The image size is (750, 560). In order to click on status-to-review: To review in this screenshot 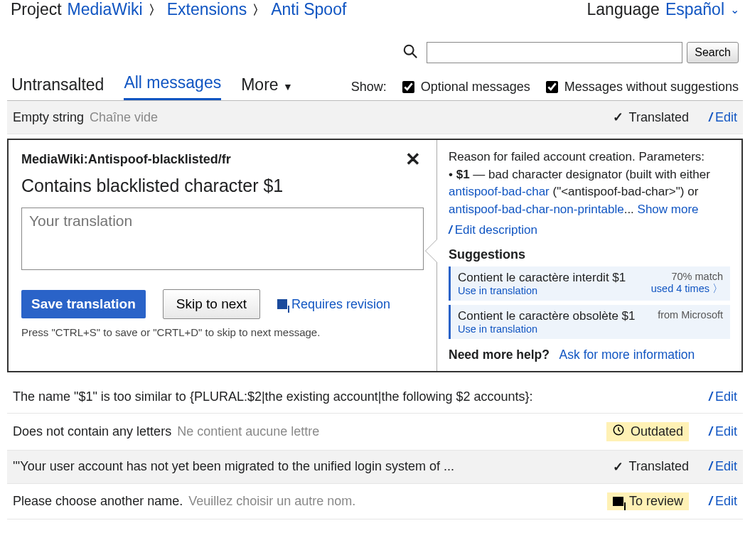, I will do `click(648, 502)`.